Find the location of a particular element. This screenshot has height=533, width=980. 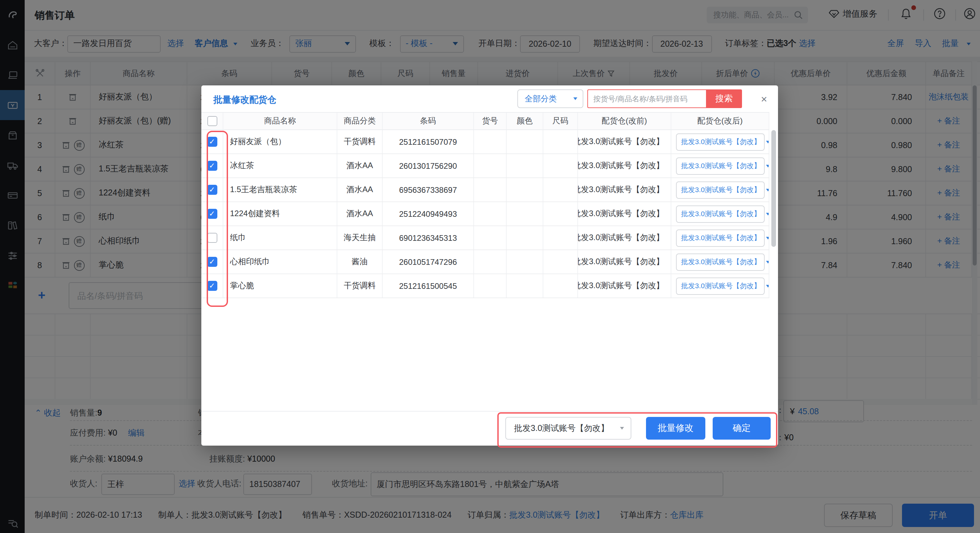

modal-table-row: ✓心相印纸巾酱油2601051747296批发3.0测试账号【勿改】批发3.0测… is located at coordinates (485, 262).